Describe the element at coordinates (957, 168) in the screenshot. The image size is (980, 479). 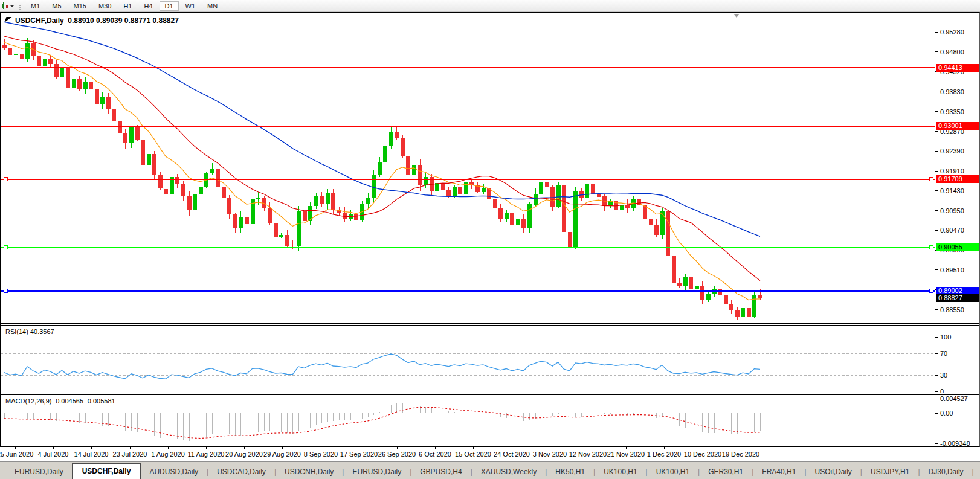
I see `price-axis: 0.952800.948000.943200.938300.933500.928…` at that location.